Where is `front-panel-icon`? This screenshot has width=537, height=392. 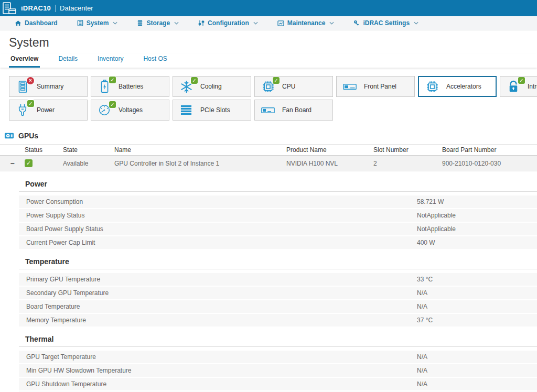
front-panel-icon is located at coordinates (350, 87).